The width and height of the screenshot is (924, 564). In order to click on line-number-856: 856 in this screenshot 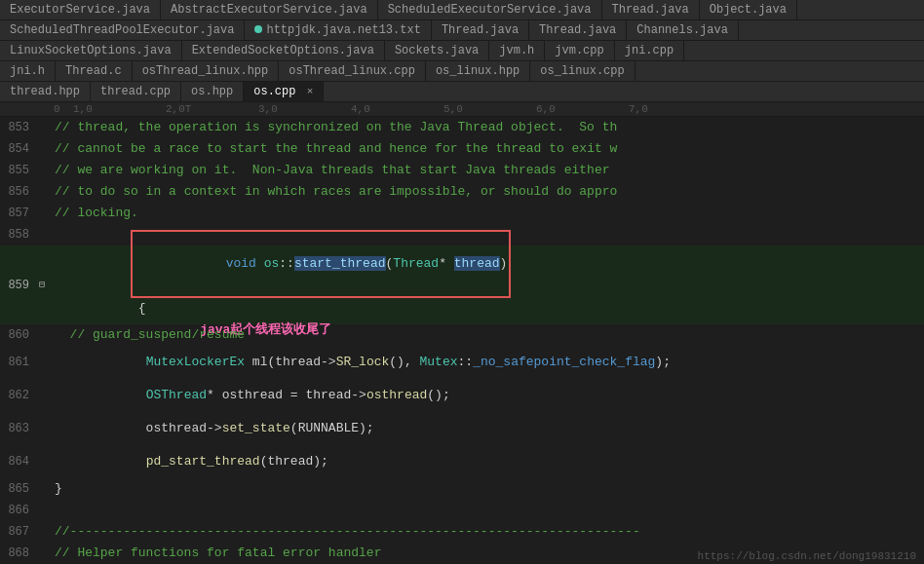, I will do `click(19, 192)`.